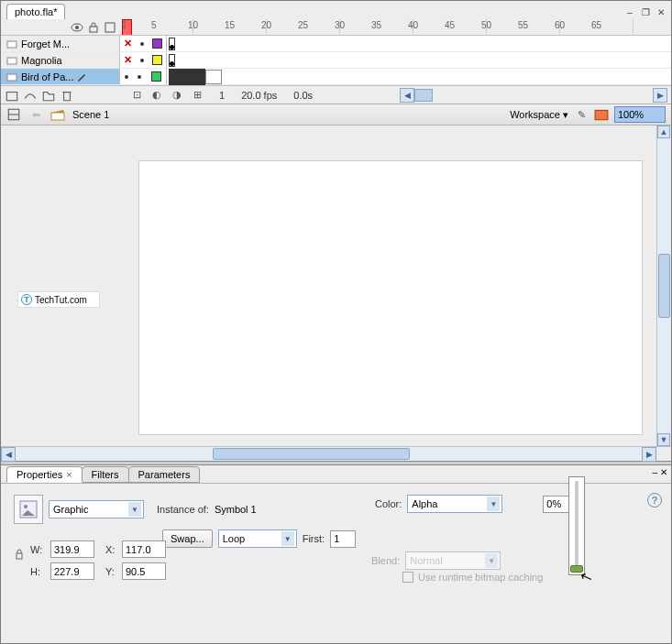  What do you see at coordinates (105, 475) in the screenshot?
I see `tab-filters: Filters` at bounding box center [105, 475].